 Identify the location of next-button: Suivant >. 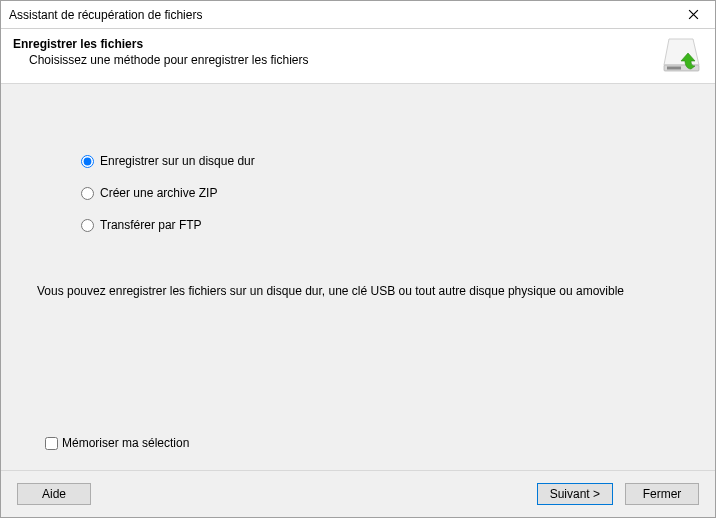
(575, 494).